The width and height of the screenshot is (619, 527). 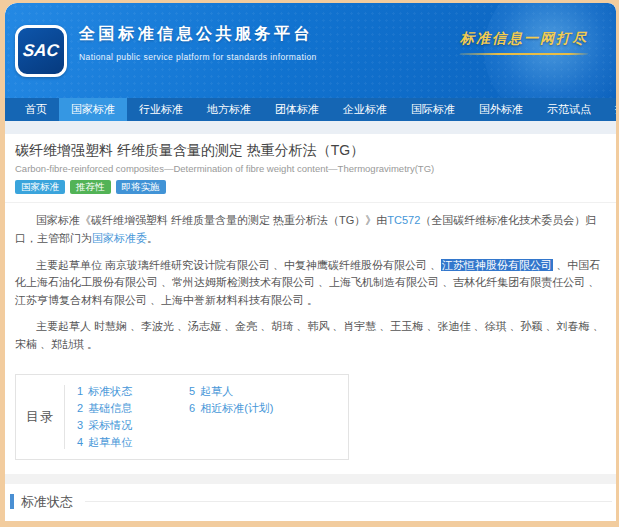 What do you see at coordinates (133, 408) in the screenshot?
I see `toc-item-basic-info: 2基础信息` at bounding box center [133, 408].